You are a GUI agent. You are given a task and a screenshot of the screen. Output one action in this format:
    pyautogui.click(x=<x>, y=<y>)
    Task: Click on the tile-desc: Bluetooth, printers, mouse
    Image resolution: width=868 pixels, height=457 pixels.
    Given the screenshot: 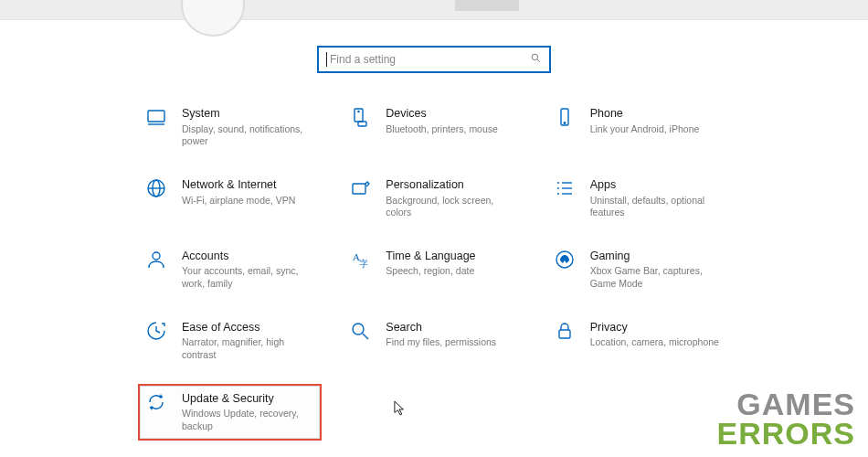 What is the action you would take?
    pyautogui.click(x=442, y=130)
    